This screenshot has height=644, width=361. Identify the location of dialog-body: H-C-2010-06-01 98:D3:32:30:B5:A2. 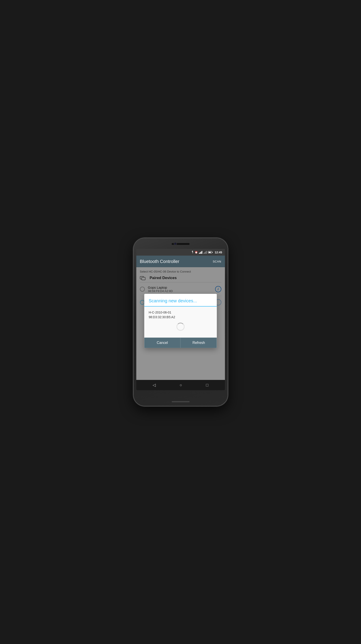
(181, 322).